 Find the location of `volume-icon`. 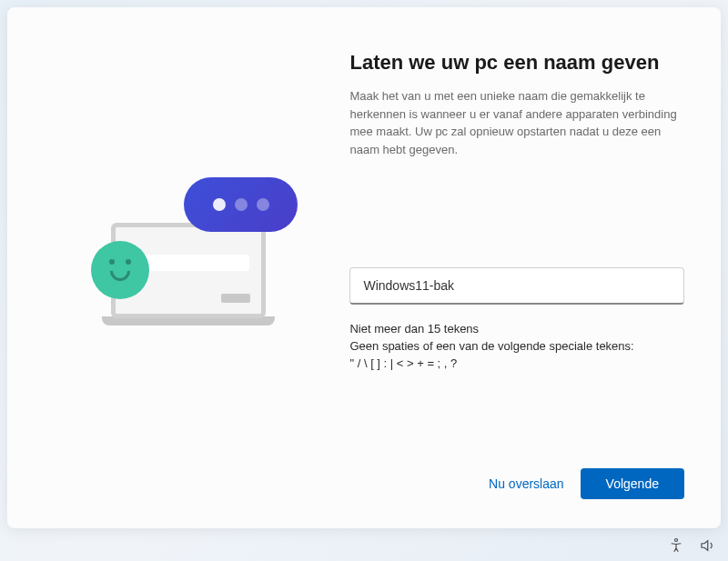

volume-icon is located at coordinates (707, 546).